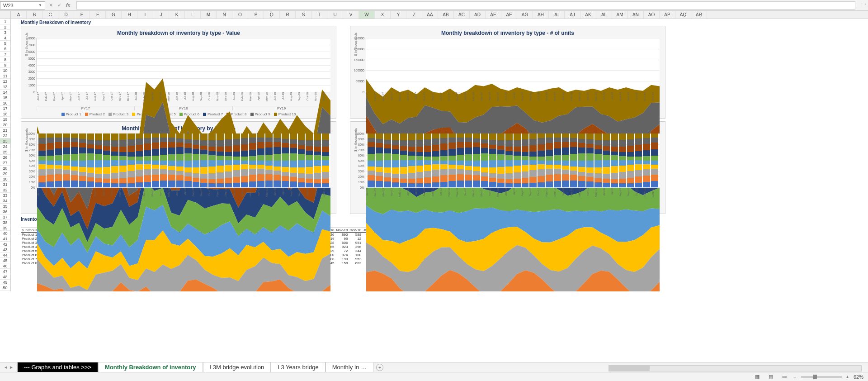 This screenshot has height=381, width=868. What do you see at coordinates (5, 141) in the screenshot?
I see `row-header: 23` at bounding box center [5, 141].